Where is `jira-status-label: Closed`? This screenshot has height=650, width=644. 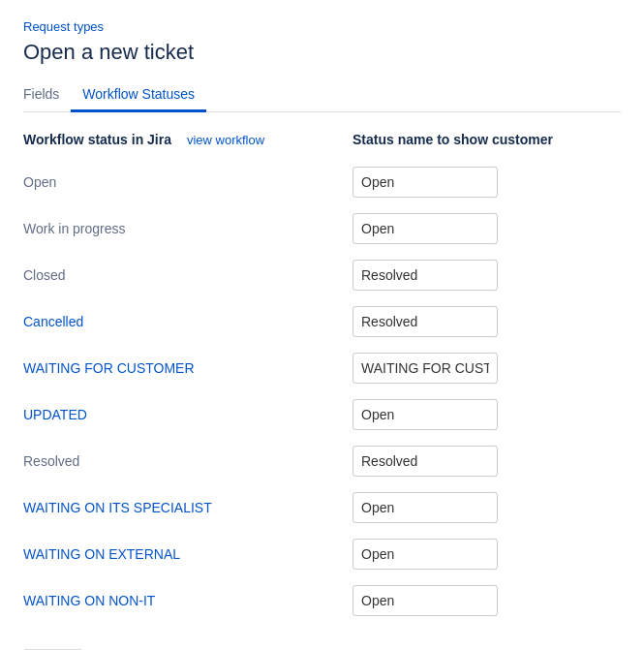 jira-status-label: Closed is located at coordinates (188, 275).